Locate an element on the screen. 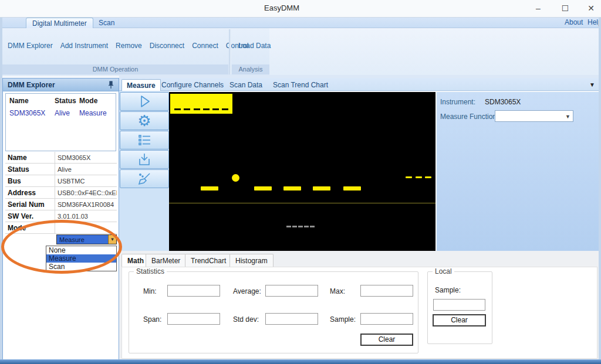  mode-option-measure: Measure is located at coordinates (81, 258).